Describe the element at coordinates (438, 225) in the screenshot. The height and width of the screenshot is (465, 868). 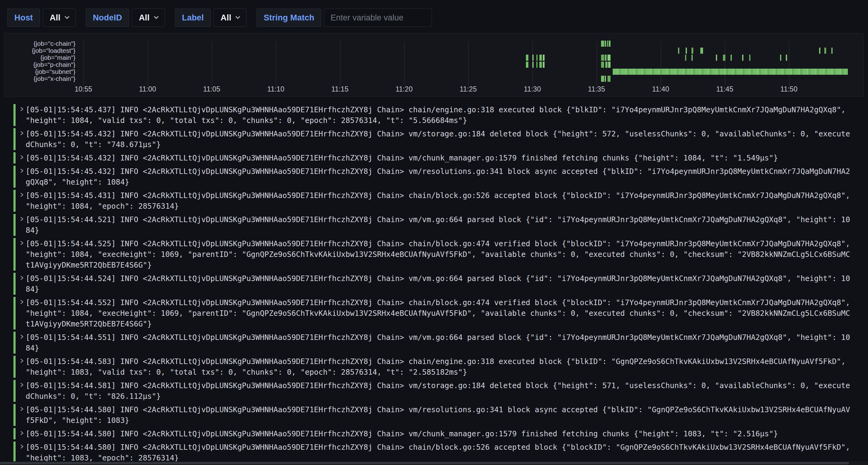
I see `log-message: [05-01|15:54:44.521] INFO <2AcRkXTLLtQjv…` at that location.